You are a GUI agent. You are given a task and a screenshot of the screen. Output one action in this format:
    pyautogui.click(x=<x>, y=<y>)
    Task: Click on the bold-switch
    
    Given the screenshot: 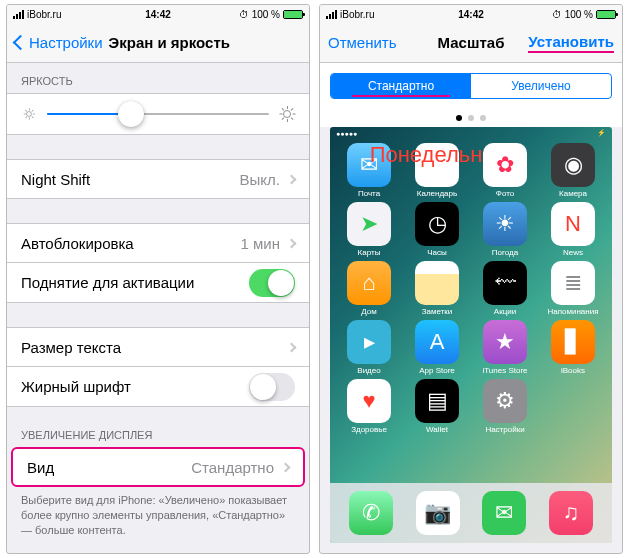 What is the action you would take?
    pyautogui.click(x=272, y=387)
    